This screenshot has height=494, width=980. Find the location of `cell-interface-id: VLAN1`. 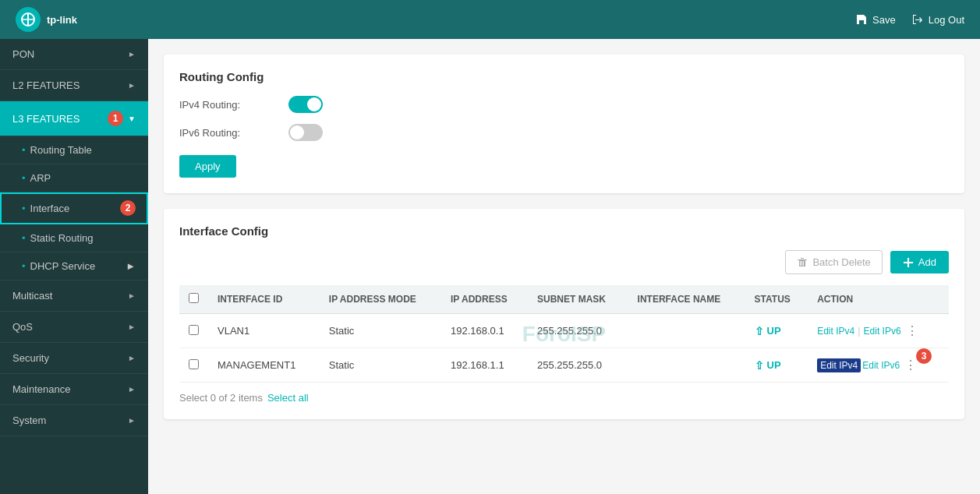

cell-interface-id: VLAN1 is located at coordinates (264, 331).